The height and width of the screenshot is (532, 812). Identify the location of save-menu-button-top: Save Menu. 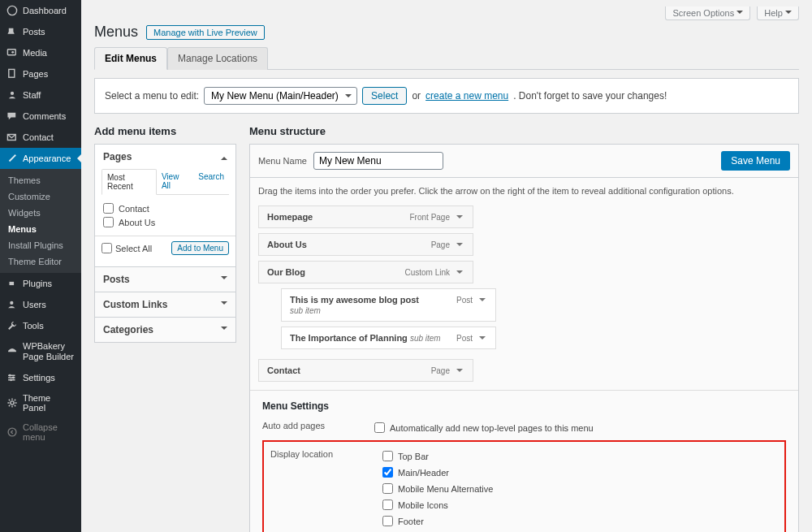
(755, 161).